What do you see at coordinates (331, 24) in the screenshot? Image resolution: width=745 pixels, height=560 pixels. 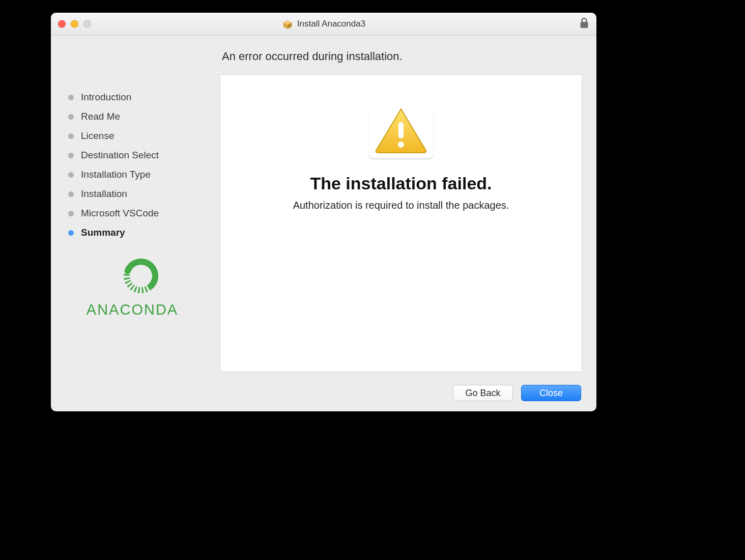 I see `window-title: Install Anaconda3` at bounding box center [331, 24].